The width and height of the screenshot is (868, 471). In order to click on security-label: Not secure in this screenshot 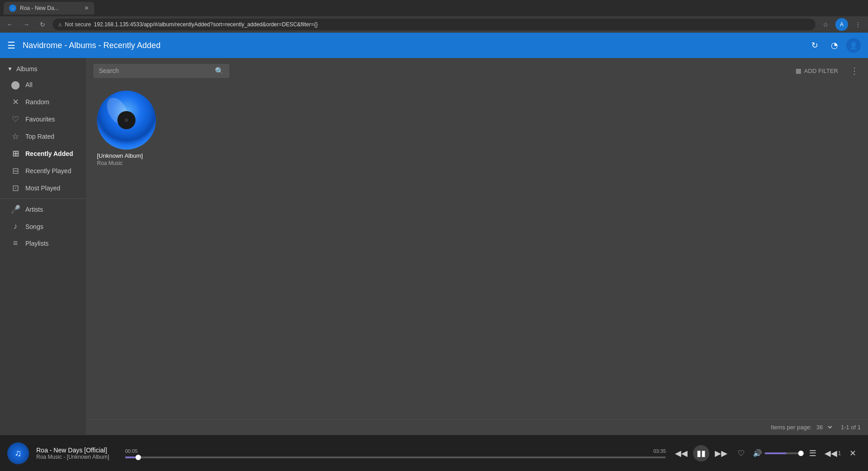, I will do `click(78, 24)`.